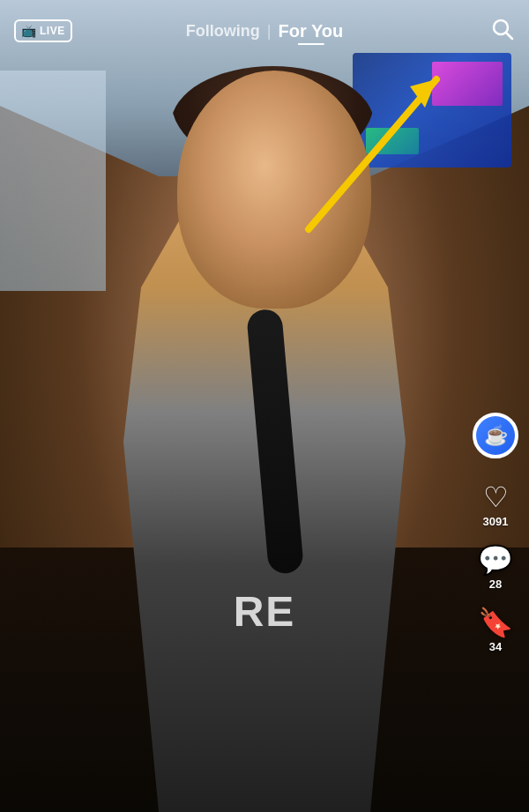 Image resolution: width=529 pixels, height=812 pixels. What do you see at coordinates (495, 522) in the screenshot?
I see `like-count: 3091` at bounding box center [495, 522].